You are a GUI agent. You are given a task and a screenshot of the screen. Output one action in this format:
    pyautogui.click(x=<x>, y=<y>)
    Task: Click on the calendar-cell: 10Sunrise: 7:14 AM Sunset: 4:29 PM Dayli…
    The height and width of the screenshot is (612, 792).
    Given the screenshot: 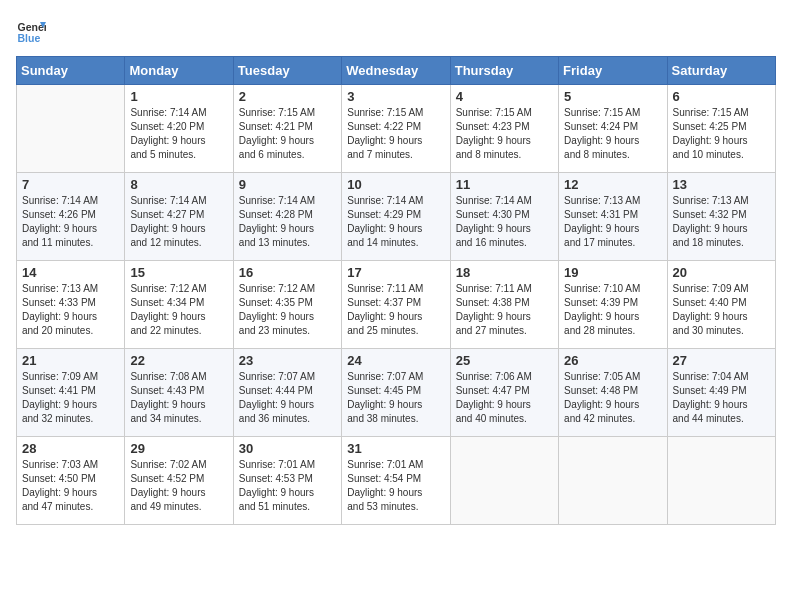 What is the action you would take?
    pyautogui.click(x=396, y=217)
    